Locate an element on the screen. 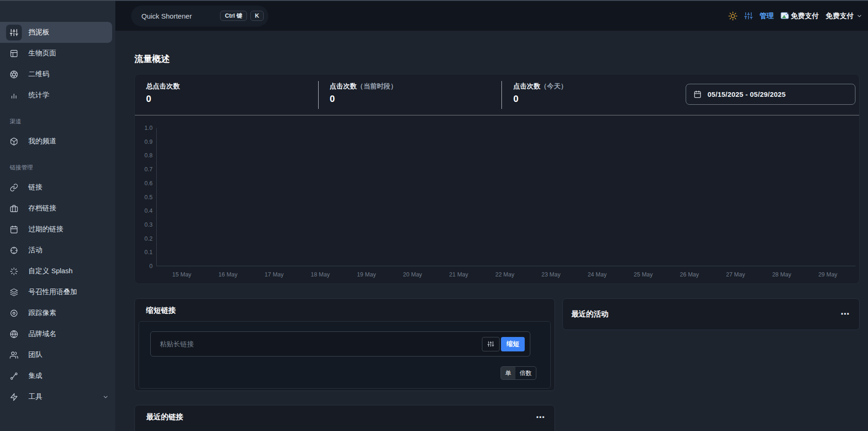  sidebar-item-label: 品牌域名 is located at coordinates (42, 334).